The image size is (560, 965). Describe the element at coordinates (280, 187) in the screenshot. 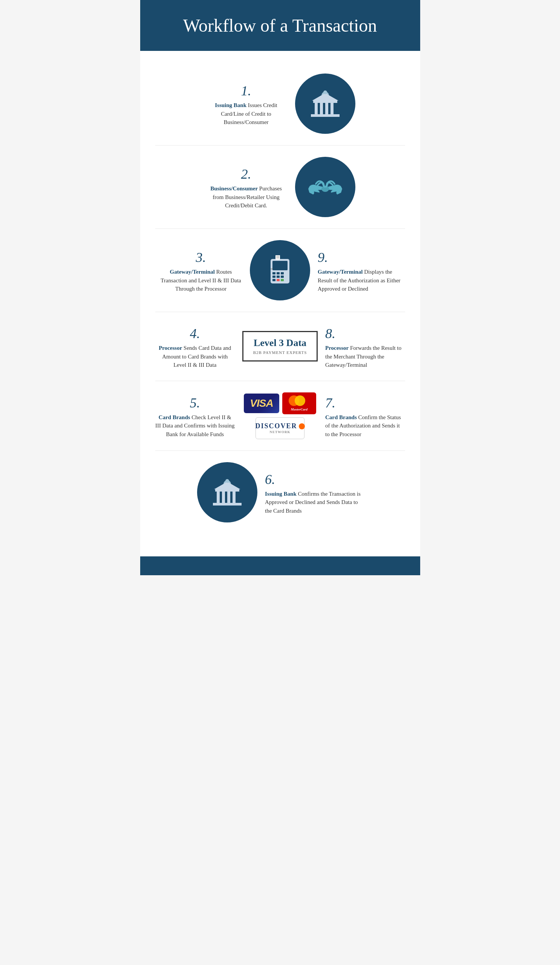

I see `step-2-row: 2. Business/Consumer Purchases from Busi…` at that location.